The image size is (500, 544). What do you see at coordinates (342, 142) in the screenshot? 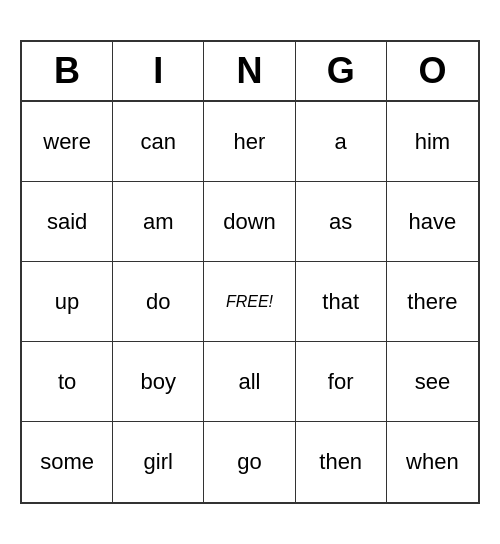
I see `bingo-cell-a: a` at bounding box center [342, 142].